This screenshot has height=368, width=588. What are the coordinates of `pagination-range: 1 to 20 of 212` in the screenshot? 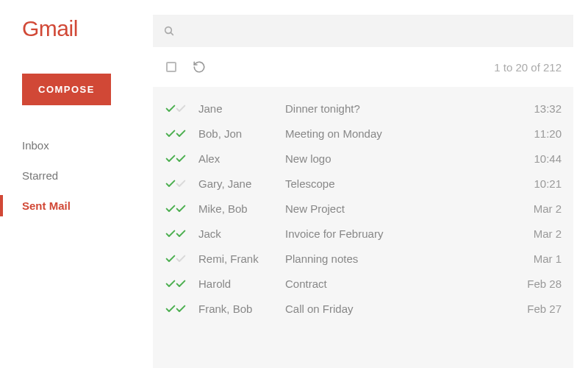 It's located at (532, 68).